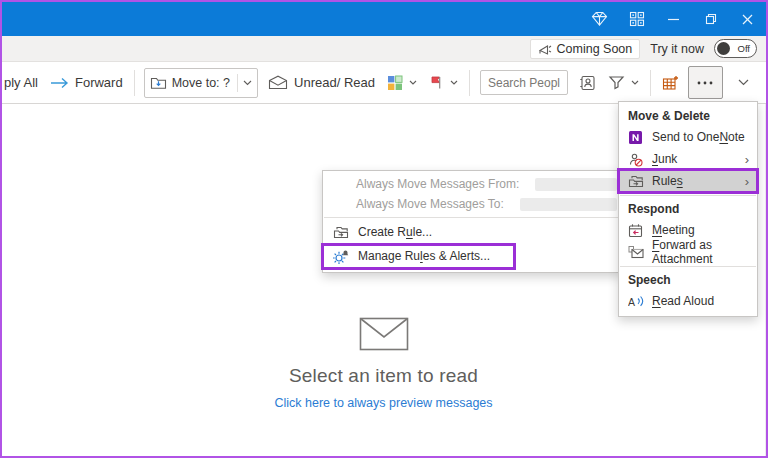 This screenshot has height=458, width=768. Describe the element at coordinates (472, 232) in the screenshot. I see `menu-item-create-rule: Create Rule...` at that location.